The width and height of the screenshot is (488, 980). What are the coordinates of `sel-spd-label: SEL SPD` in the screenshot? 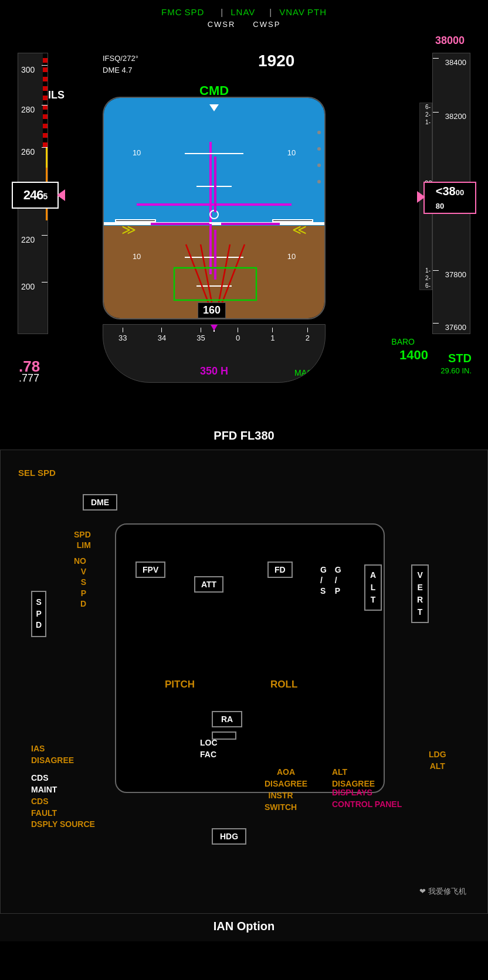 It's located at (37, 472).